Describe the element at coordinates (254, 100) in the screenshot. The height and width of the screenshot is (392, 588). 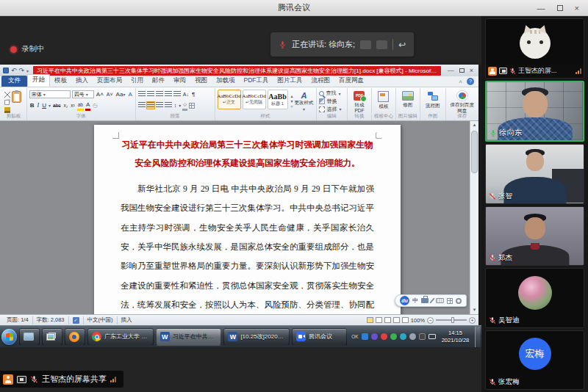
I see `style-no-spacing: AaBbCcDd↵无间隔` at that location.